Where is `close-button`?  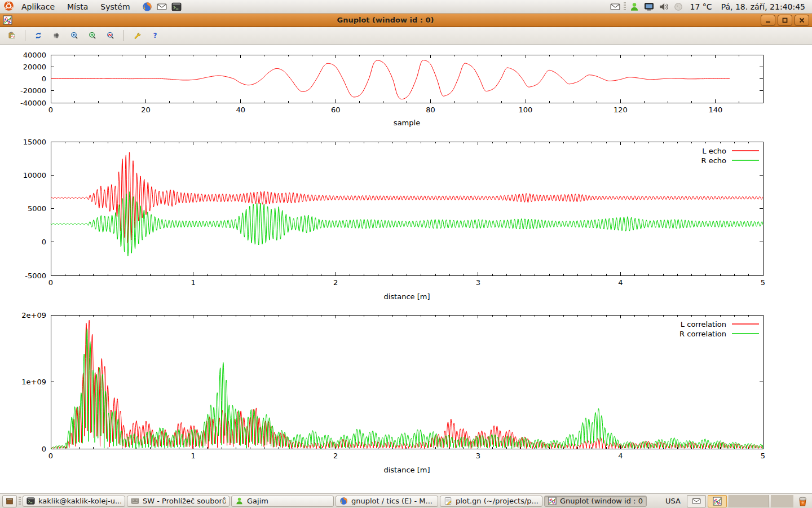 close-button is located at coordinates (802, 20).